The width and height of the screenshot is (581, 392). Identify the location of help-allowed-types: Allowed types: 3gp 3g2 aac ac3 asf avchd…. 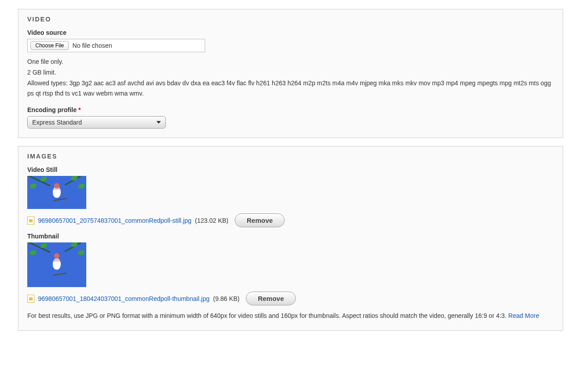
(290, 89).